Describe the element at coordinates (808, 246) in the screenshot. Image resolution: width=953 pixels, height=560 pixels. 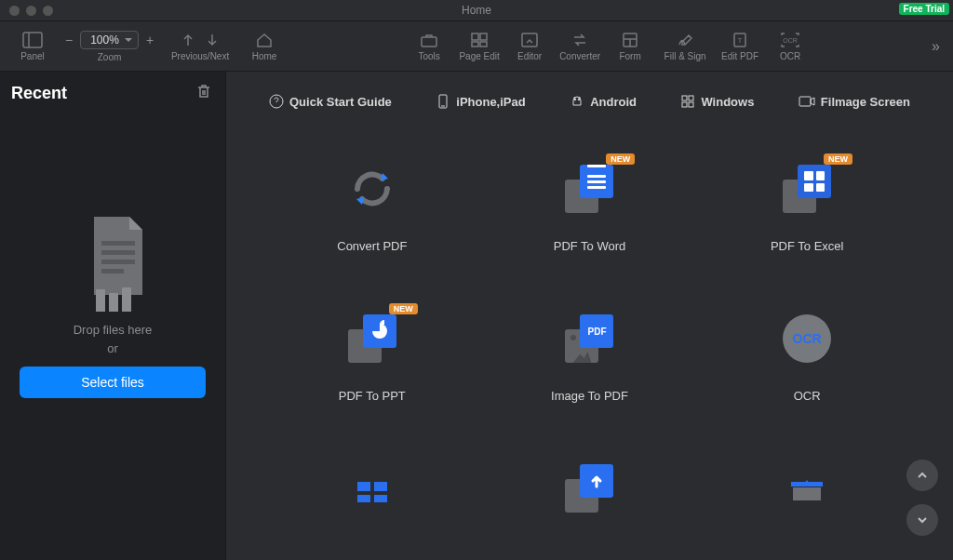
I see `card-label: PDF To Excel` at that location.